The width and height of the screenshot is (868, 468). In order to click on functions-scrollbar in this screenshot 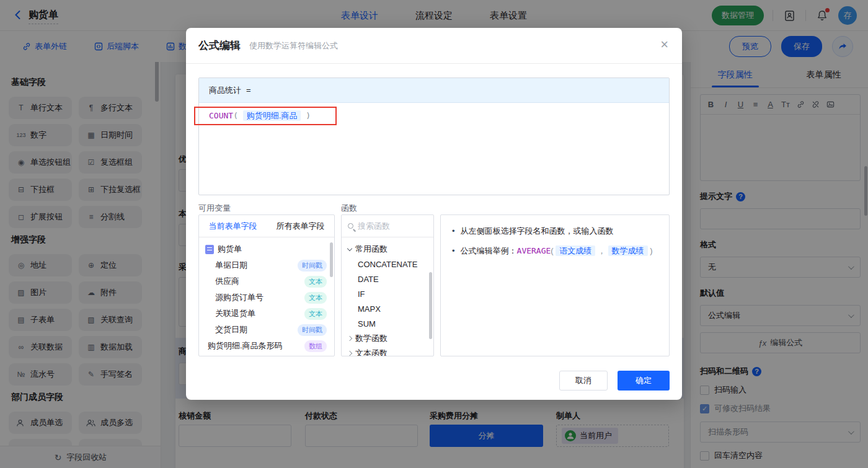, I will do `click(430, 306)`.